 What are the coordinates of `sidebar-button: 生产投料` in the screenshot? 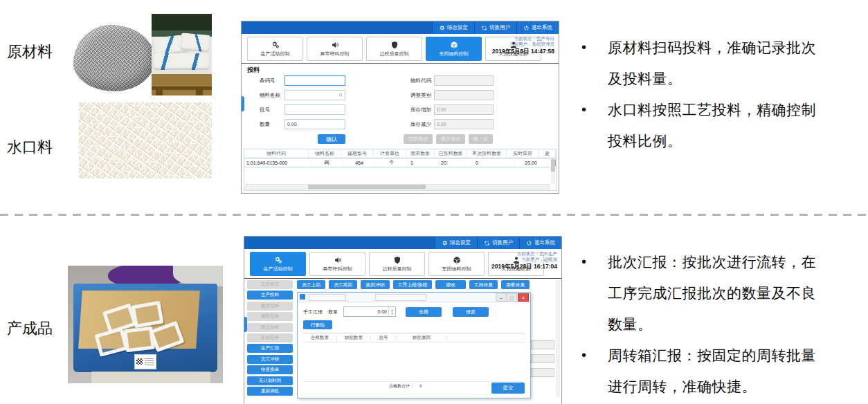 It's located at (270, 295).